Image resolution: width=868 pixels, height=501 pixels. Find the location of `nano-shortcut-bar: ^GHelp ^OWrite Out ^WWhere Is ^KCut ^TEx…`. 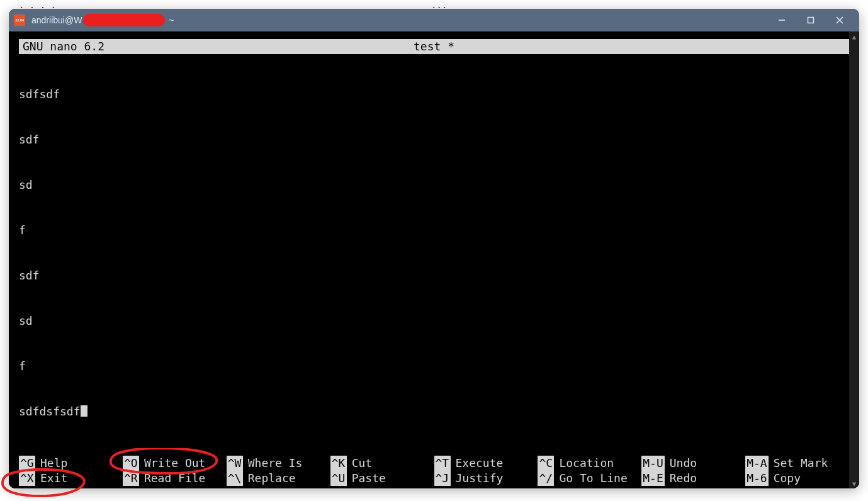

nano-shortcut-bar: ^GHelp ^OWrite Out ^WWhere Is ^KCut ^TEx… is located at coordinates (434, 471).